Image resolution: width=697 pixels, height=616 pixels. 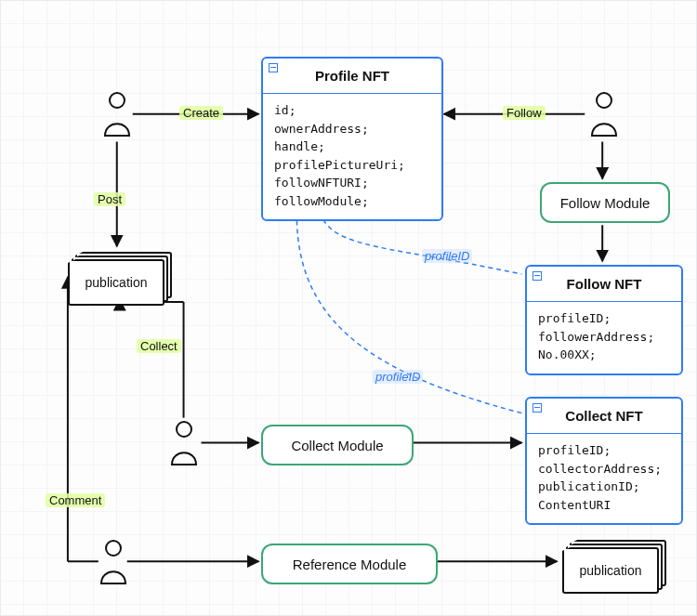 What do you see at coordinates (352, 139) in the screenshot?
I see `profile-nft-card: Profile NFT id; ownerAddress; handle; pr…` at bounding box center [352, 139].